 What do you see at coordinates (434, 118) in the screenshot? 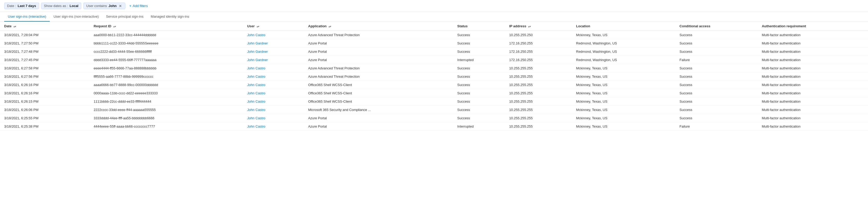
I see `table-row: 3/18/2021, 6:25:55 PM3333dddd-44ee-ffff-…` at bounding box center [434, 118].